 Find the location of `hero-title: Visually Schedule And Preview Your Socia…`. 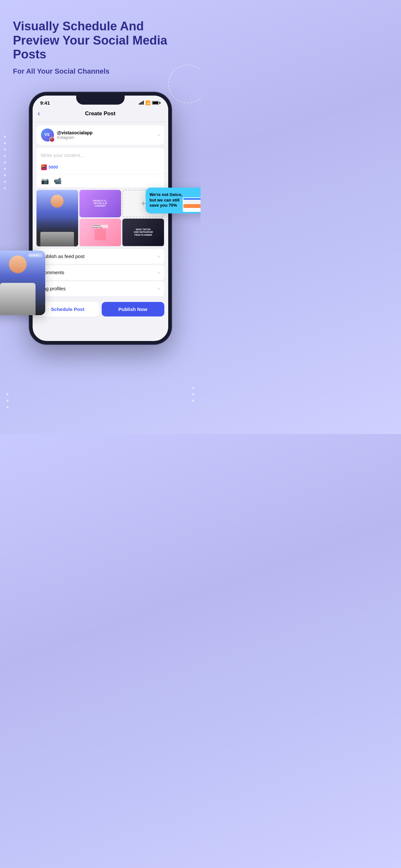

hero-title: Visually Schedule And Preview Your Socia… is located at coordinates (100, 40).